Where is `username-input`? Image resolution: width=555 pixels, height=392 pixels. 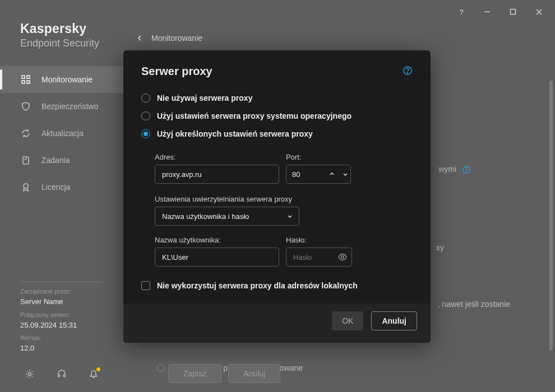 username-input is located at coordinates (217, 257).